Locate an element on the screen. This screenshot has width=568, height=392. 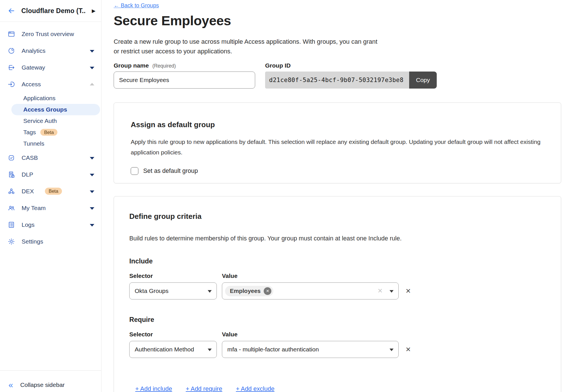
sidebar-item-settings: Settings is located at coordinates (51, 241).